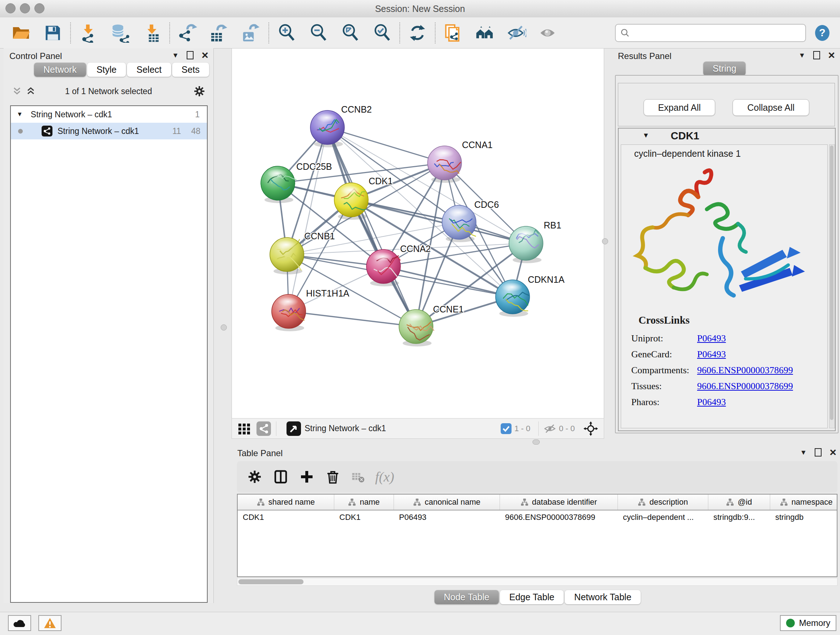 This screenshot has width=840, height=635. What do you see at coordinates (20, 115) in the screenshot?
I see `collection-expand-icon: ▼` at bounding box center [20, 115].